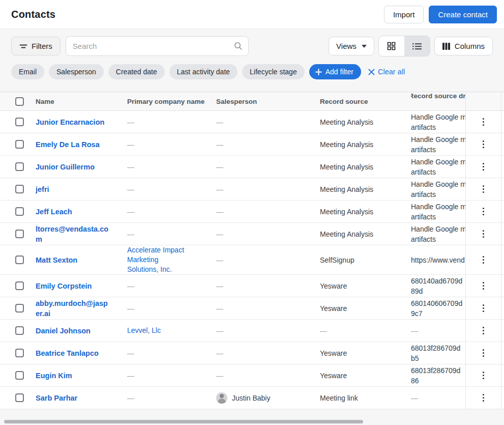  I want to click on column-header-salesperson: Salesperson, so click(268, 101).